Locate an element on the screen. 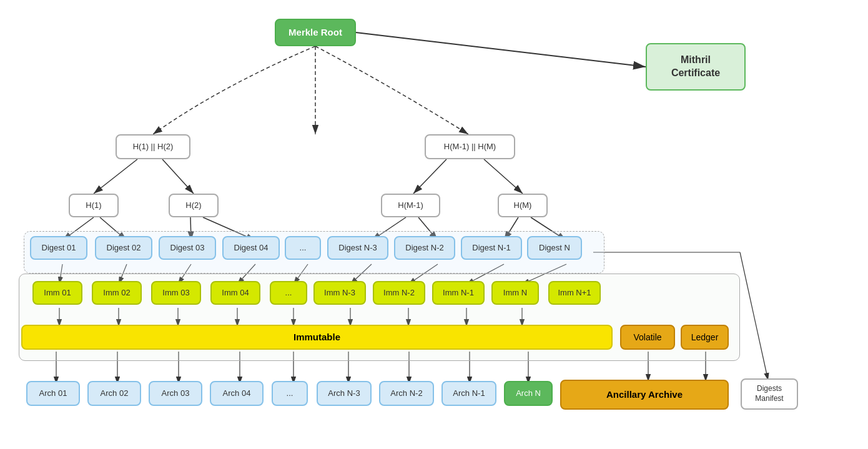 The height and width of the screenshot is (449, 868). imm04-node: Imm 04 is located at coordinates (235, 293).